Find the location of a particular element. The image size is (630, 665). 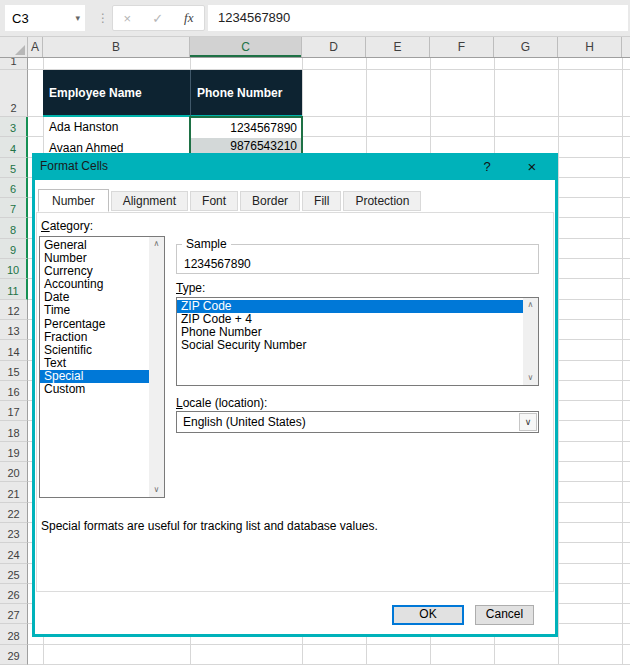

tab-border: Border is located at coordinates (270, 201).